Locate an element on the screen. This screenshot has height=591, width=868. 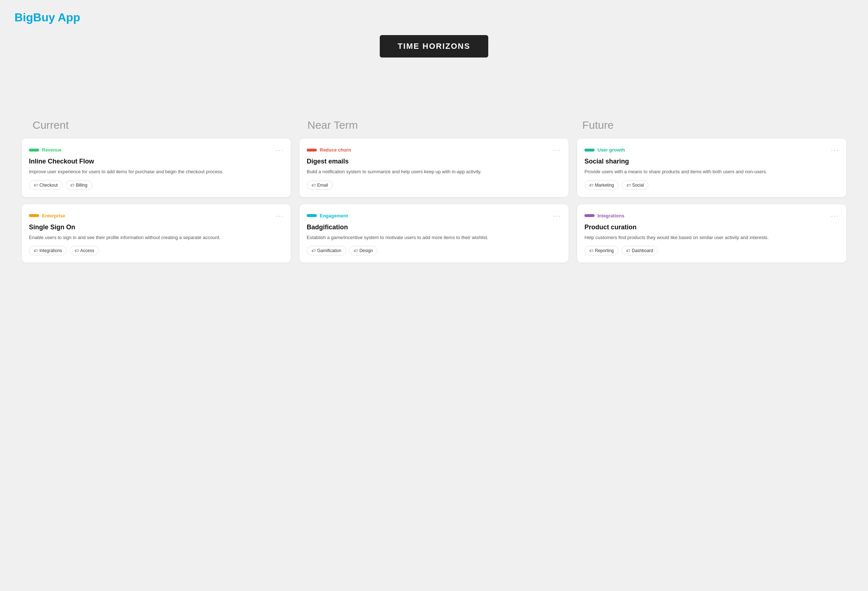
user-growth-pill is located at coordinates (589, 150).